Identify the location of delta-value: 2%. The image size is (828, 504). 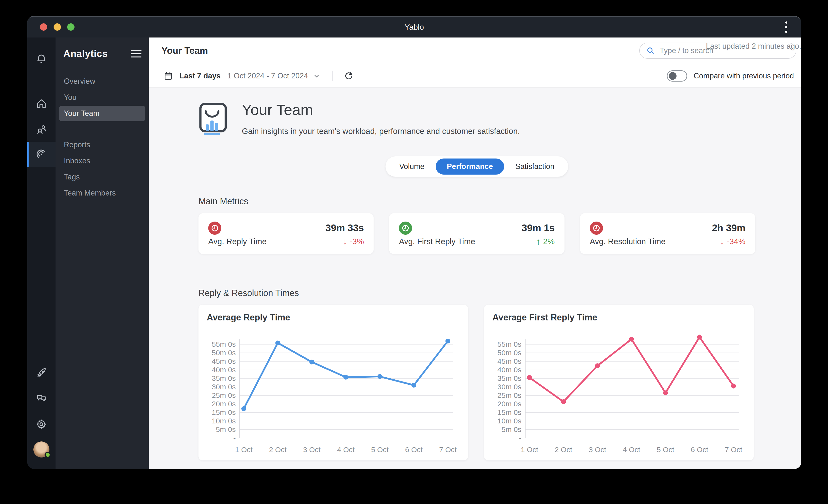
(549, 242).